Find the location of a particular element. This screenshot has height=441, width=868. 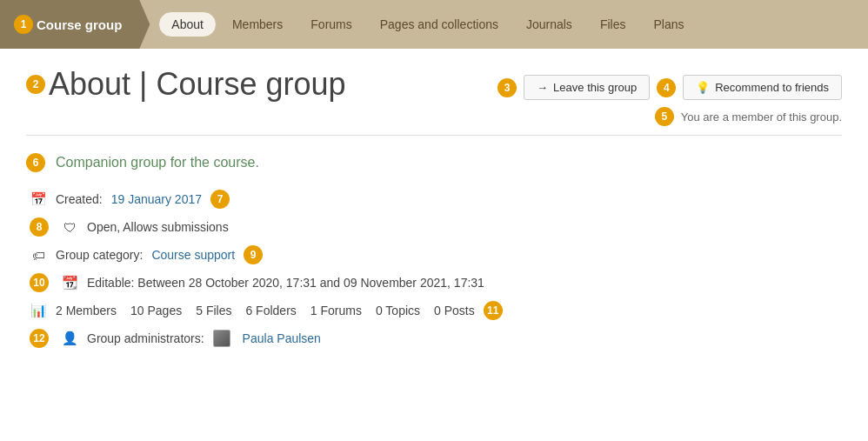

badge-8: 8 is located at coordinates (39, 227).